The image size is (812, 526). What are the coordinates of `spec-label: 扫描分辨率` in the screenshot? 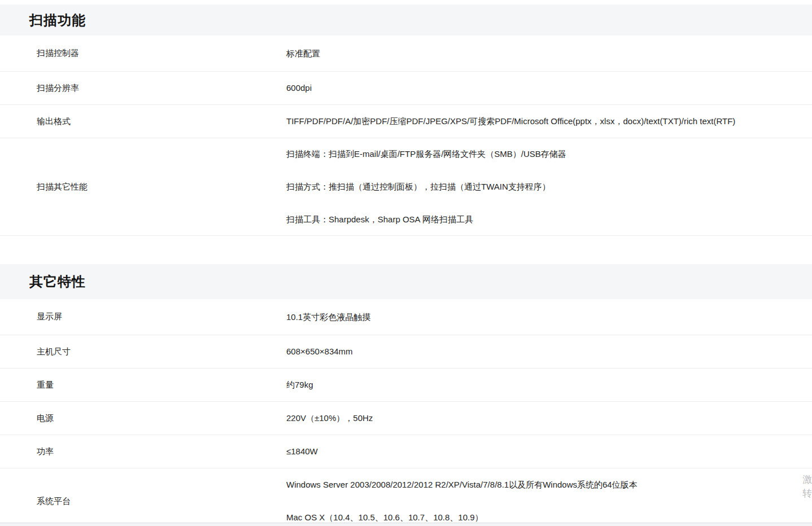 It's located at (143, 88).